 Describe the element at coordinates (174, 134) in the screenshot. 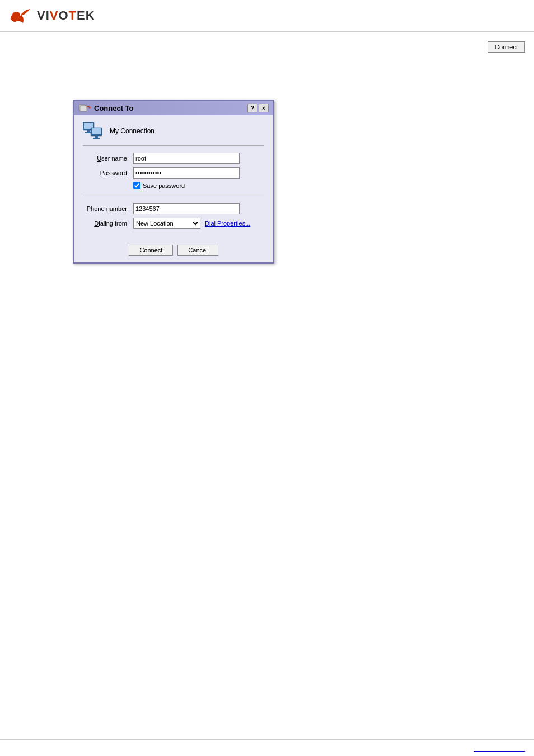

I see `connection-row: My Connection` at that location.